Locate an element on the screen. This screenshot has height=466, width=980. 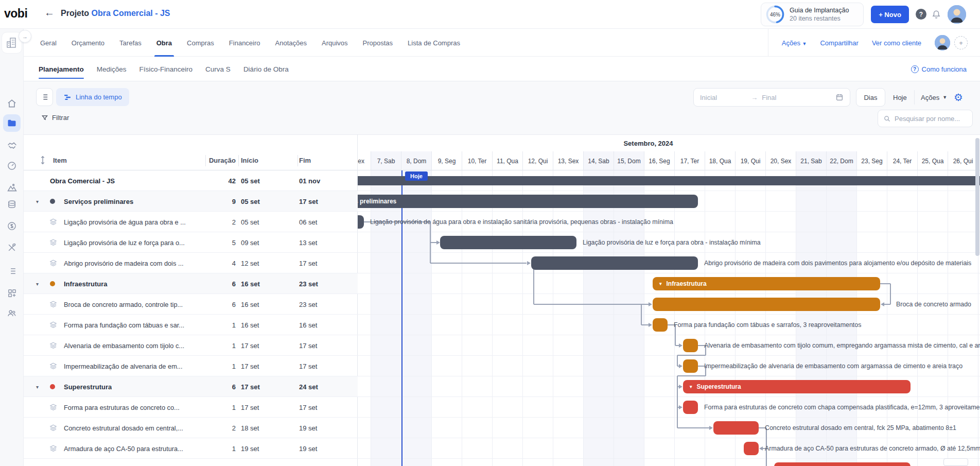
sidebar-finance-dollar-icon is located at coordinates (12, 226).